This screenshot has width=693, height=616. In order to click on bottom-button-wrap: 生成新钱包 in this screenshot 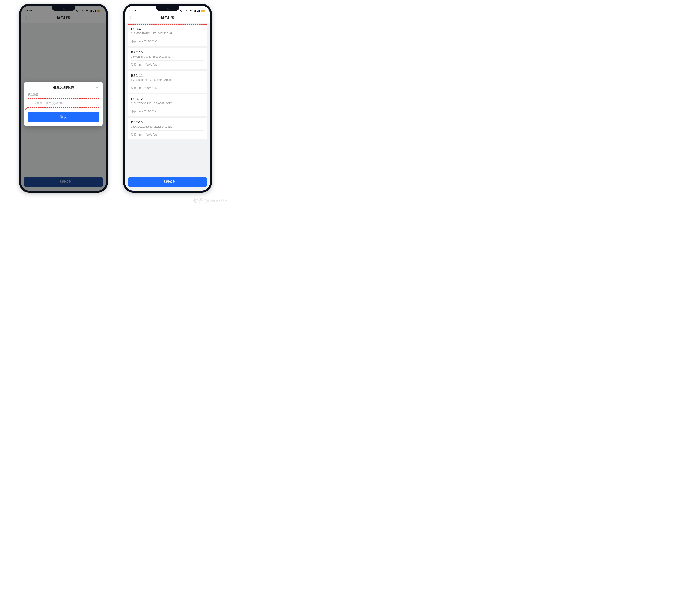, I will do `click(167, 182)`.